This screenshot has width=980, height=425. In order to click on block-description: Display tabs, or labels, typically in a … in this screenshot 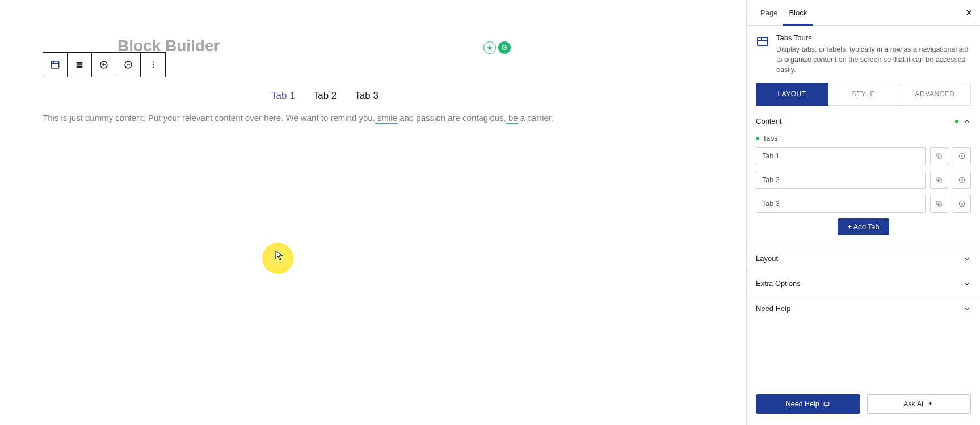, I will do `click(874, 60)`.